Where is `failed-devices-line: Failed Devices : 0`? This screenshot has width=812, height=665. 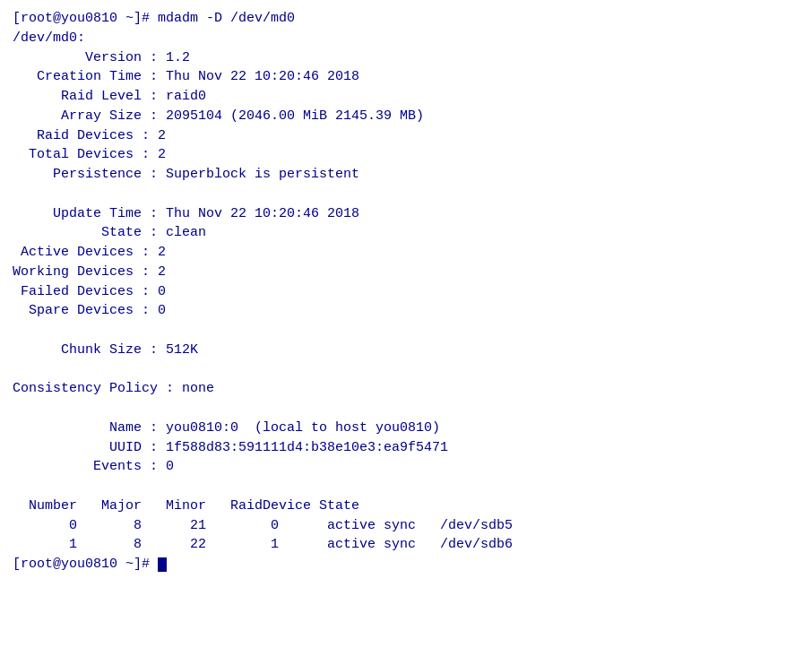
failed-devices-line: Failed Devices : 0 is located at coordinates (90, 292).